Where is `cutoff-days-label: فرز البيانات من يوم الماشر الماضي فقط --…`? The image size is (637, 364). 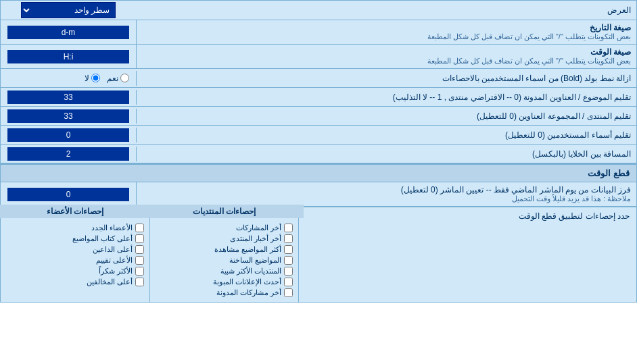
cutoff-days-label: فرز البيانات من يوم الماشر الماضي فقط --… is located at coordinates (386, 194).